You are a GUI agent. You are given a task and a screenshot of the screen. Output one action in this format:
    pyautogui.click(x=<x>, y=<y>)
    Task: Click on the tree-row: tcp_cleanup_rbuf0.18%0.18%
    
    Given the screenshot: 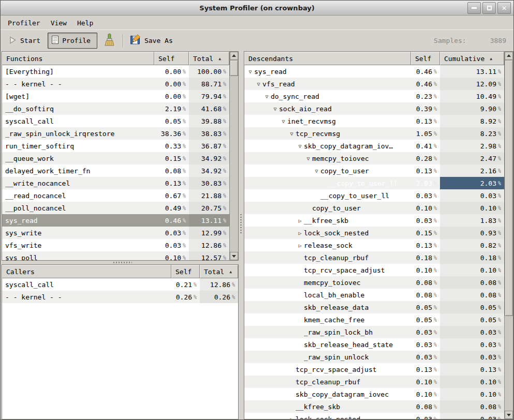 What is the action you would take?
    pyautogui.click(x=374, y=258)
    